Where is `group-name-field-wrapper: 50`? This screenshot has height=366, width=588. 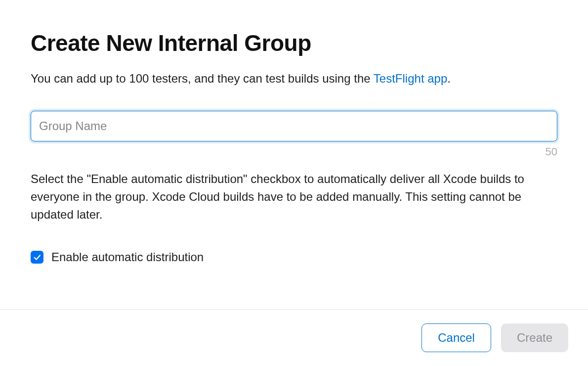 group-name-field-wrapper: 50 is located at coordinates (294, 126).